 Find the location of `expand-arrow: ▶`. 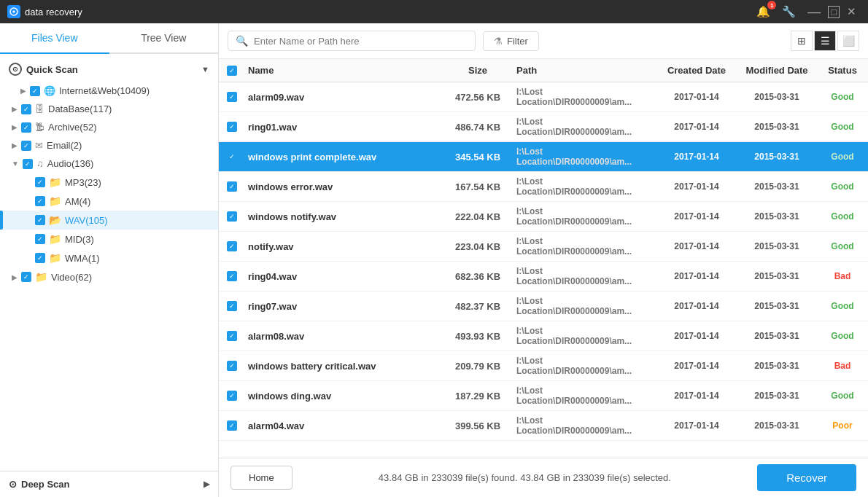

expand-arrow: ▶ is located at coordinates (23, 90).